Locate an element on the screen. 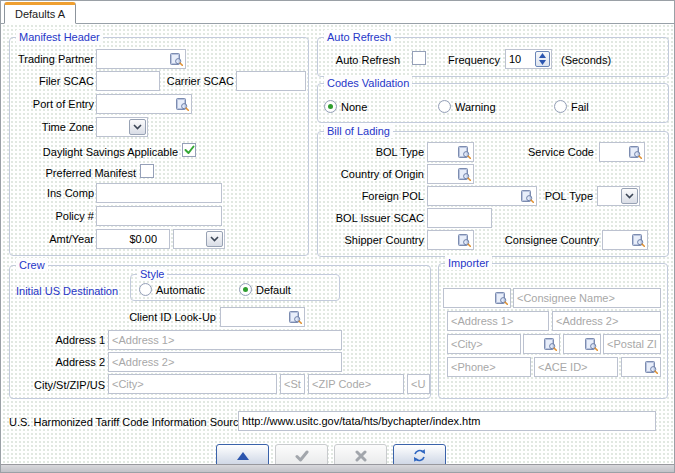 The image size is (675, 473). importer-city-input is located at coordinates (484, 344).